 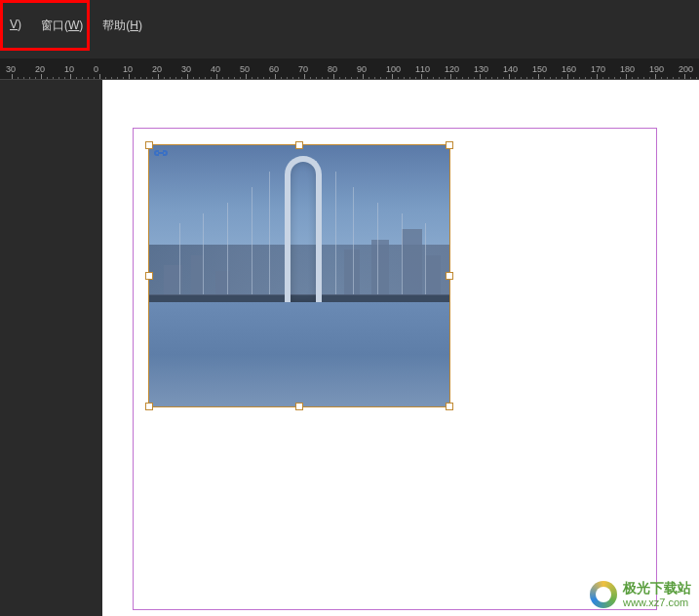 I want to click on resize-handle-tl, so click(x=149, y=145).